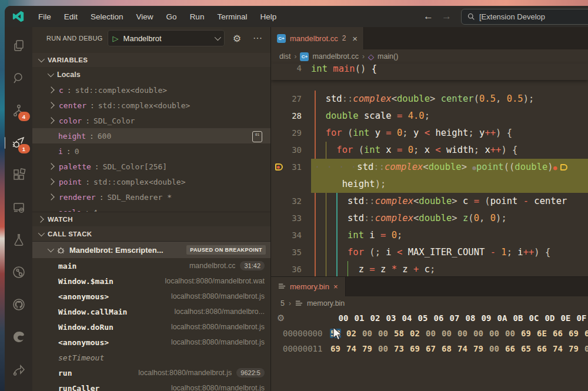 The image size is (588, 391). What do you see at coordinates (429, 333) in the screenshot?
I see `hex-row-00000000: 00000000580200005802000000000000696E6669…` at bounding box center [429, 333].